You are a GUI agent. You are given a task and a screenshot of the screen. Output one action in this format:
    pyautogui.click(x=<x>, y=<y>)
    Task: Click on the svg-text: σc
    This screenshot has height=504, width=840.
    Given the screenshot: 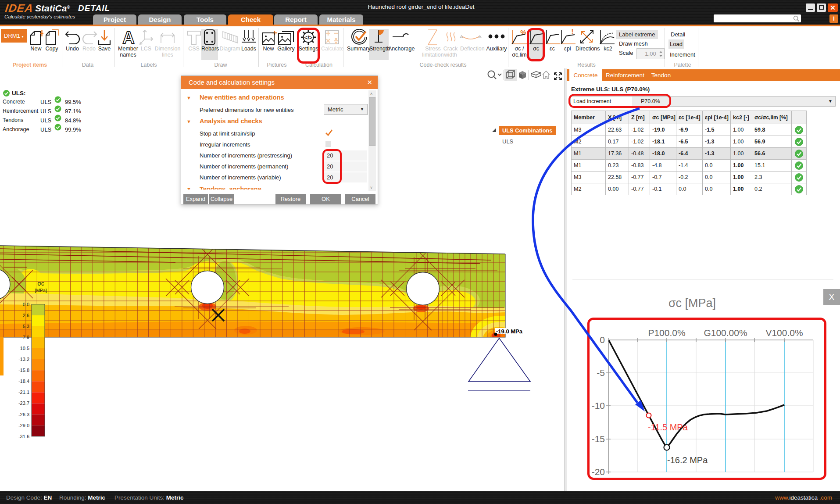 What is the action you would take?
    pyautogui.click(x=41, y=283)
    